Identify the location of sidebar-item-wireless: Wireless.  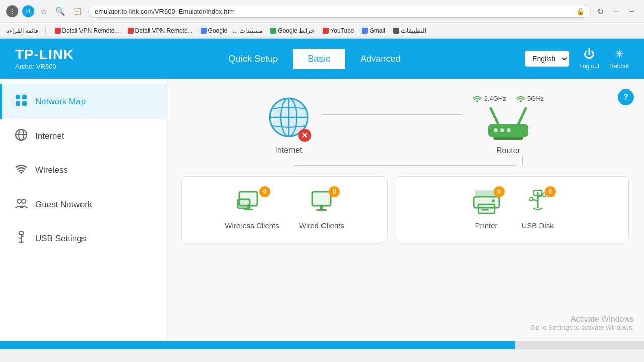
(83, 170).